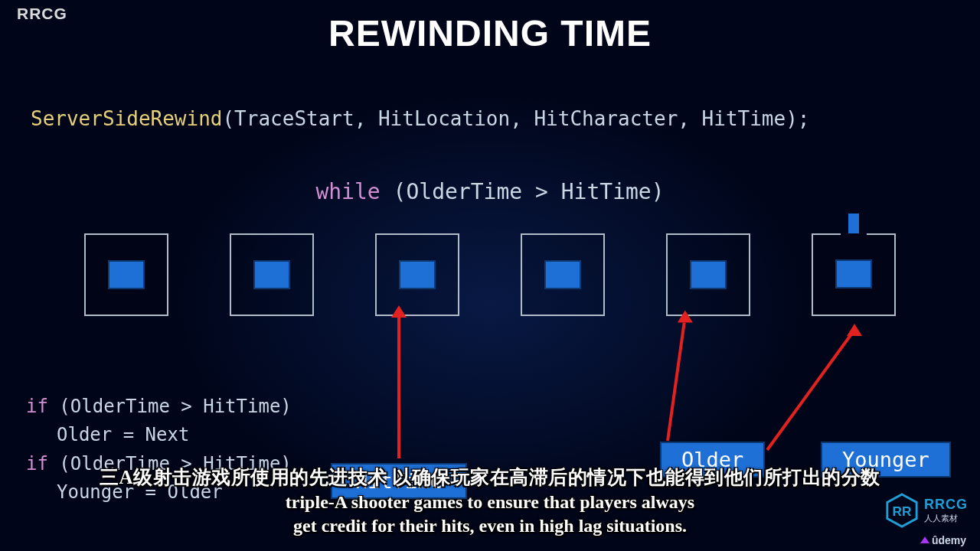  I want to click on frame-box-younger, so click(854, 275).